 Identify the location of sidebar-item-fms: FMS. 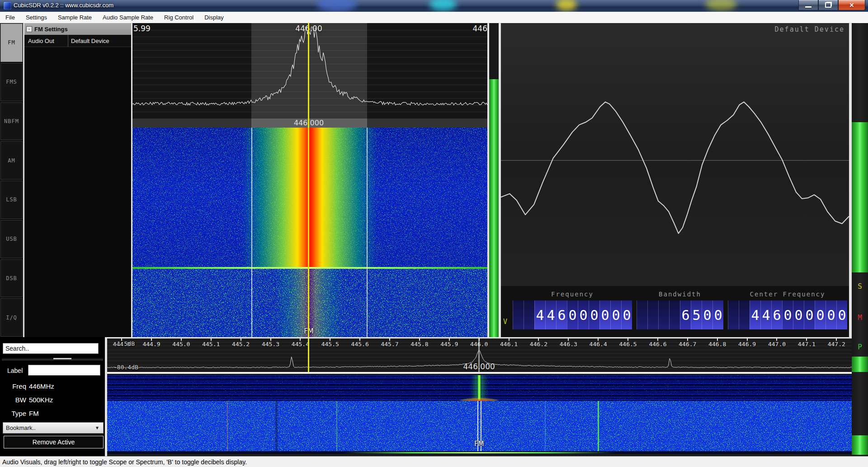
(12, 82).